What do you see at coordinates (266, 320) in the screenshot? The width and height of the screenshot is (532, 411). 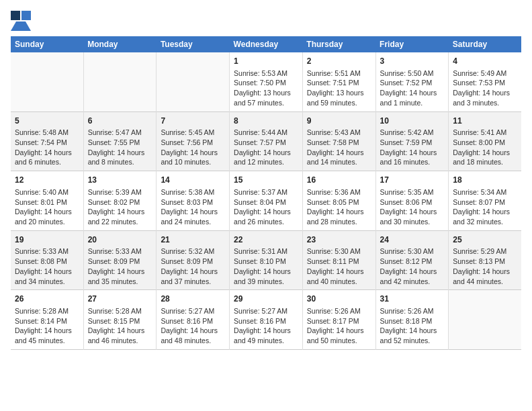 I see `week-row-5: 26Sunrise: 5:28 AM Sunset: 8:14 PM Dayli…` at bounding box center [266, 320].